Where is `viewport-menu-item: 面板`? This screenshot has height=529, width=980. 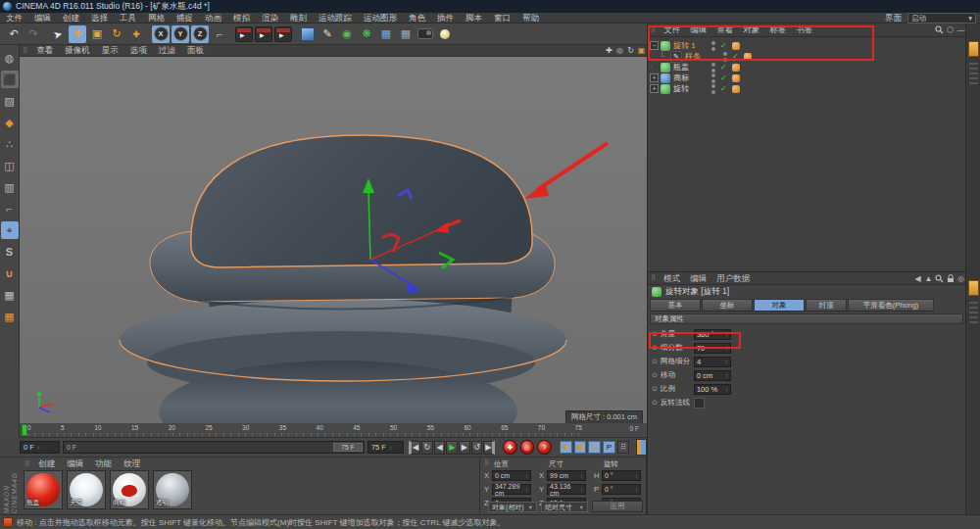
viewport-menu-item: 面板 is located at coordinates (196, 51).